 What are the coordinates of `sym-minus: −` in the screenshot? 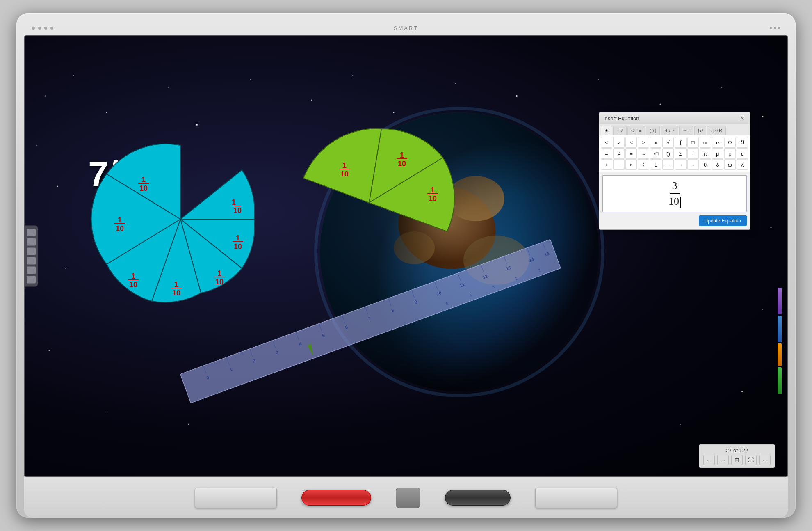 It's located at (619, 165).